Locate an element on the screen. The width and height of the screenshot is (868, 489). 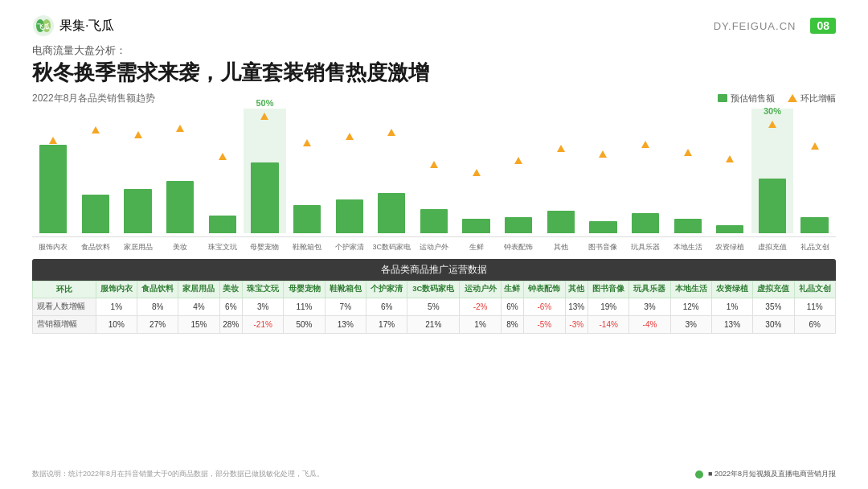
table-cell: 8% is located at coordinates (513, 324).